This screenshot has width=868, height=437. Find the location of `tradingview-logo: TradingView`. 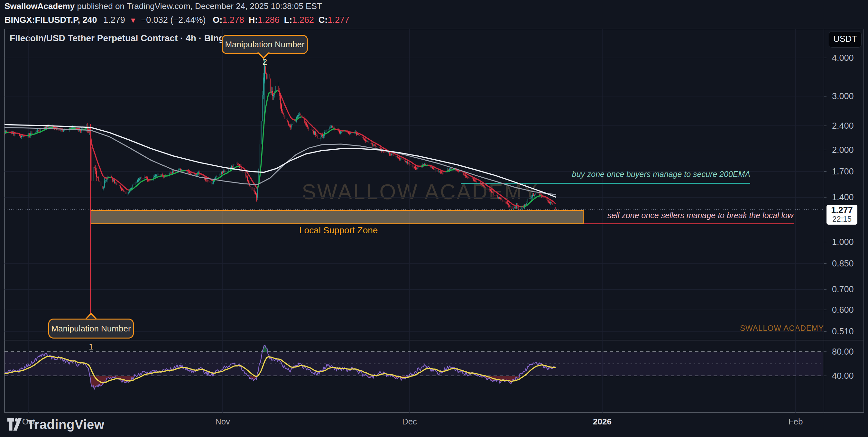

tradingview-logo: TradingView is located at coordinates (56, 425).